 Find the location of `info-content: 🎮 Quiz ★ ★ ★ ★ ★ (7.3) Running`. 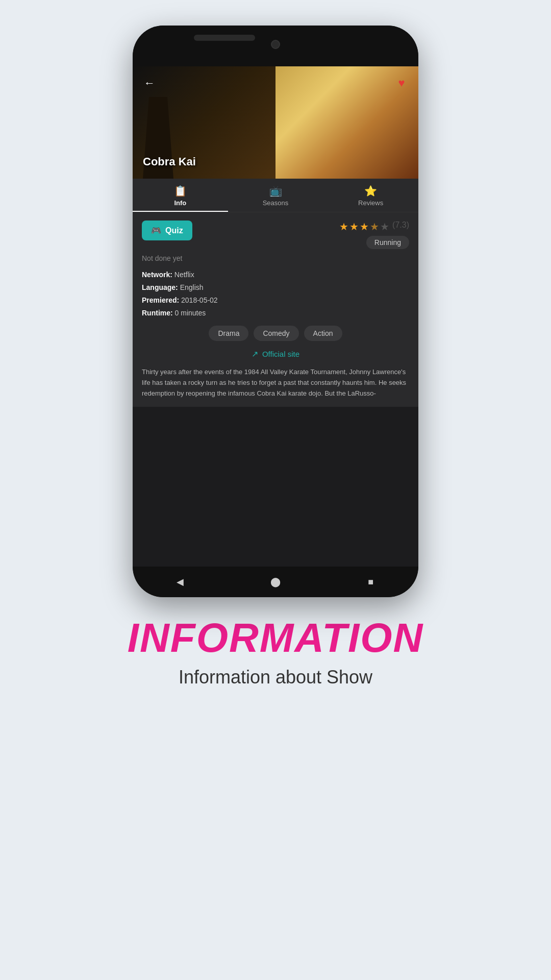

info-content: 🎮 Quiz ★ ★ ★ ★ ★ (7.3) Running is located at coordinates (276, 309).